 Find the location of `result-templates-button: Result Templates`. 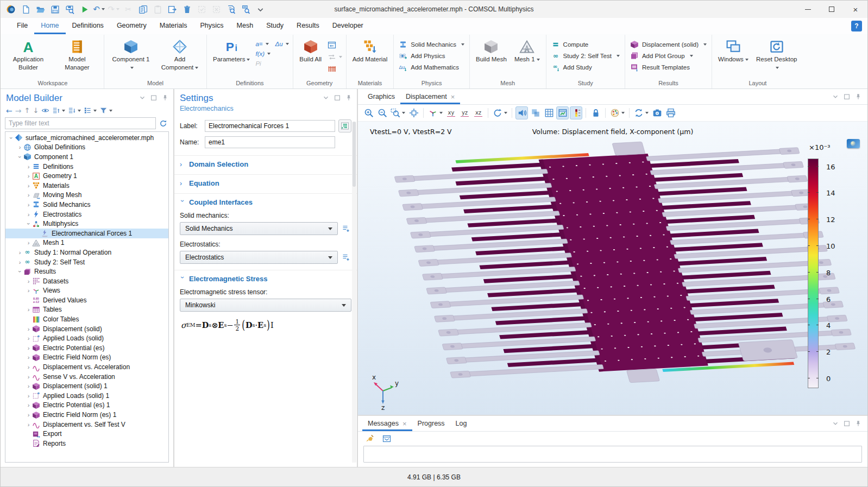

result-templates-button: Result Templates is located at coordinates (668, 67).